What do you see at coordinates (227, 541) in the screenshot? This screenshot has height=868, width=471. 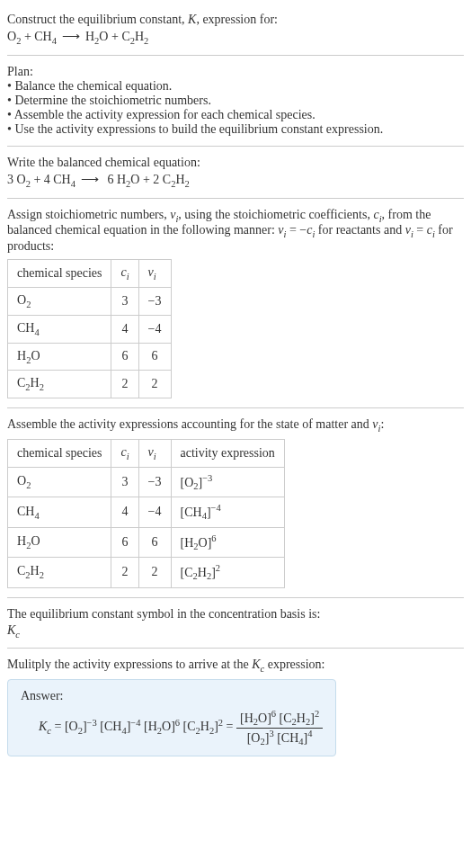 I see `activity-cell: [H2O]6` at bounding box center [227, 541].